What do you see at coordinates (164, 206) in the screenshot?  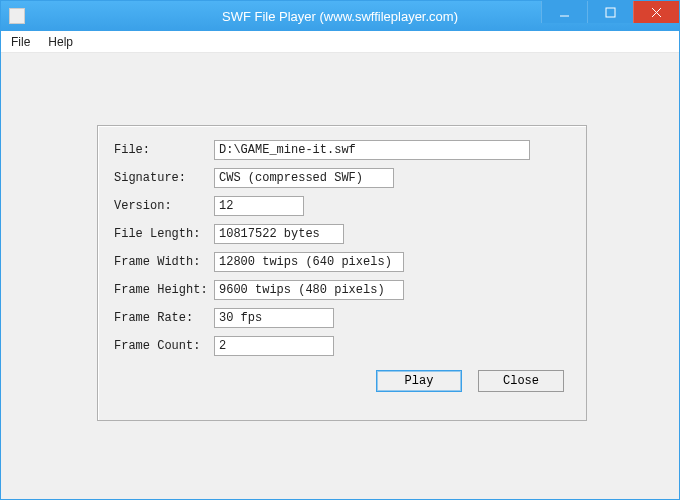 I see `label-version: Version:` at bounding box center [164, 206].